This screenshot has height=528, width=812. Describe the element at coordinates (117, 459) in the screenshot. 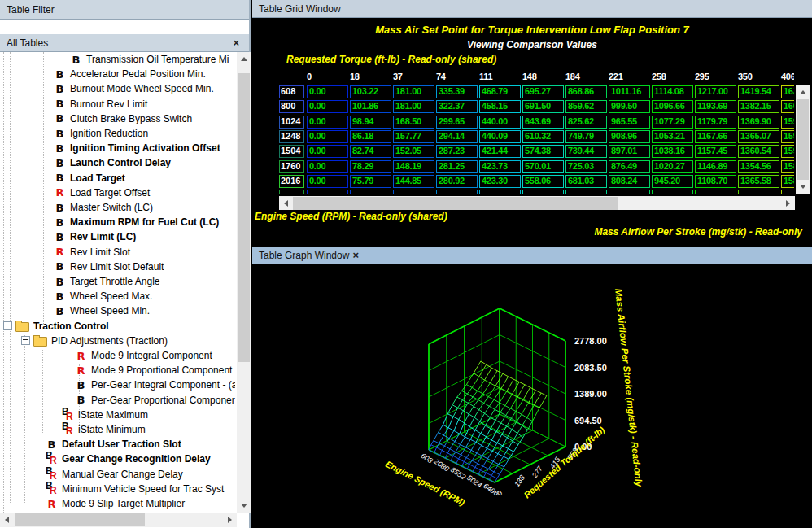

I see `tree-item-gear-change-recognition-delay: BRGear Change Recognition Delay` at that location.